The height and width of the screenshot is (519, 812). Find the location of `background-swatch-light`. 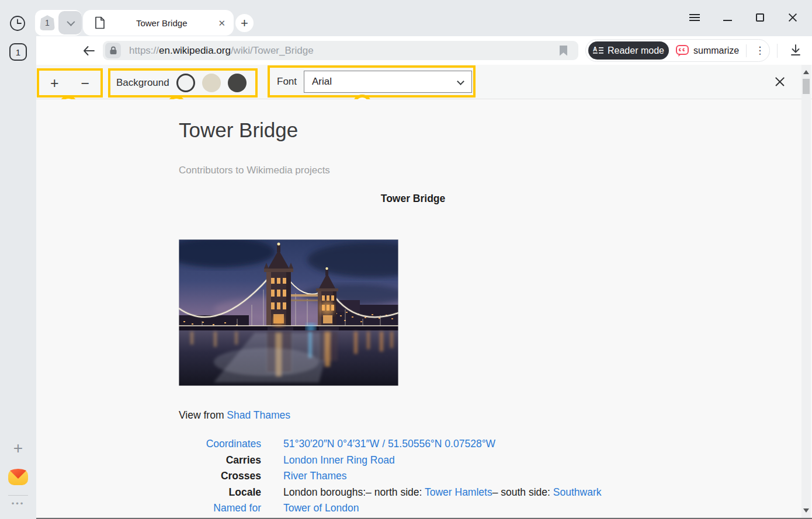

background-swatch-light is located at coordinates (186, 83).